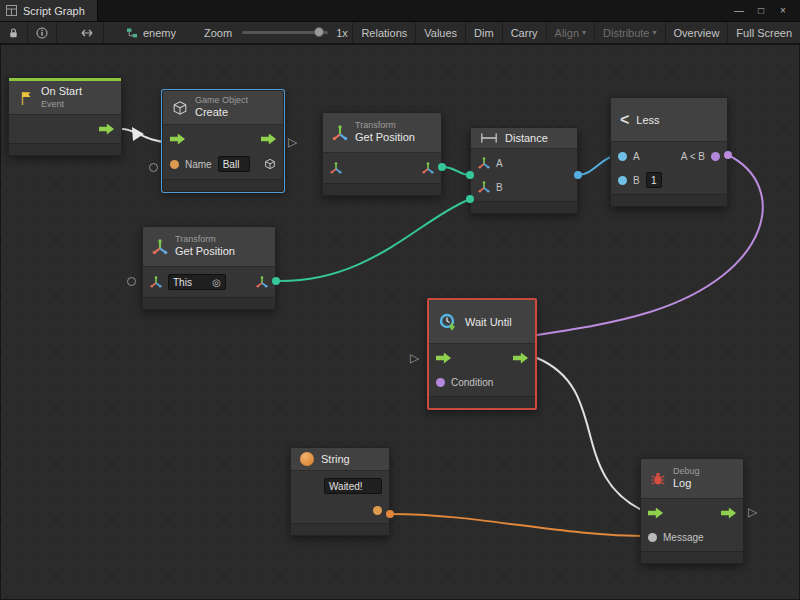  What do you see at coordinates (222, 100) in the screenshot?
I see `node-category: Game Object` at bounding box center [222, 100].